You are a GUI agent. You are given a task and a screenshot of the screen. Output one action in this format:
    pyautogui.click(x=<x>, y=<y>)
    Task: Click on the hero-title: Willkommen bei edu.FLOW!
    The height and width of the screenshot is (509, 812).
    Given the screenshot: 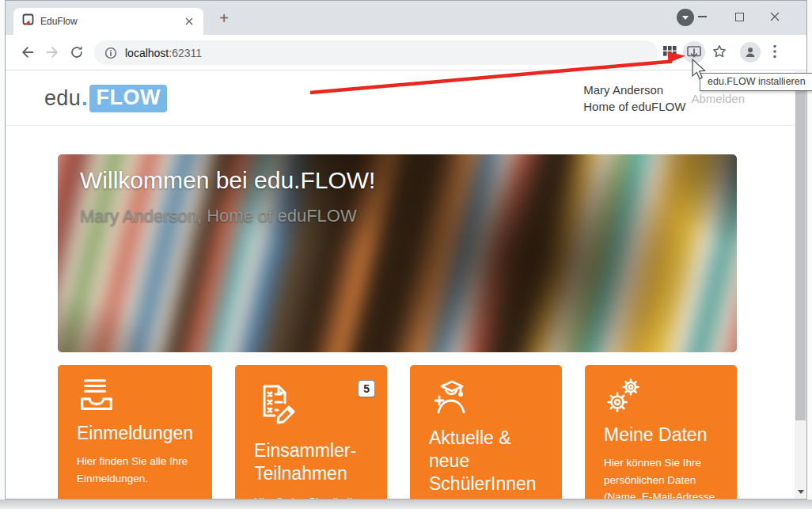 What is the action you would take?
    pyautogui.click(x=228, y=180)
    